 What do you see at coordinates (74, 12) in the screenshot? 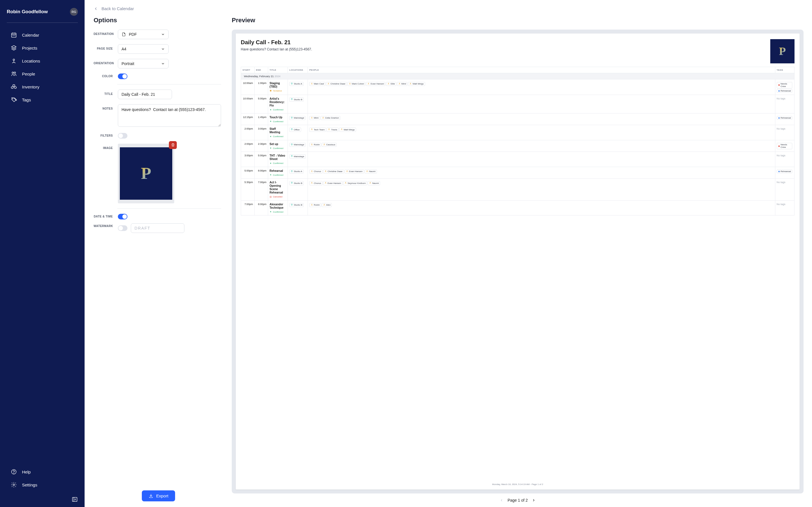
I see `avatar: RG` at bounding box center [74, 12].